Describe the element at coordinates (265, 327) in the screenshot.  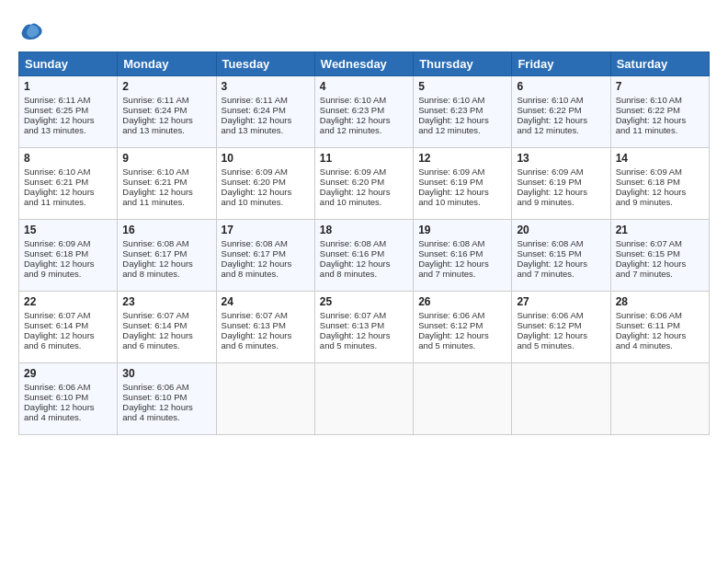
I see `calendar-cell: 24 Sunrise: 6:07 AM Sunset: 6:13 PM Dayl…` at that location.